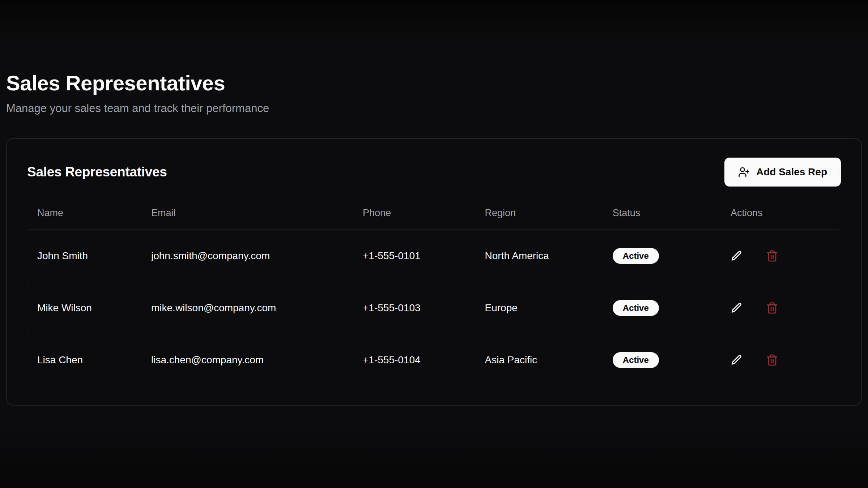 The height and width of the screenshot is (488, 868). Describe the element at coordinates (247, 219) in the screenshot. I see `column-header-email: Email` at that location.